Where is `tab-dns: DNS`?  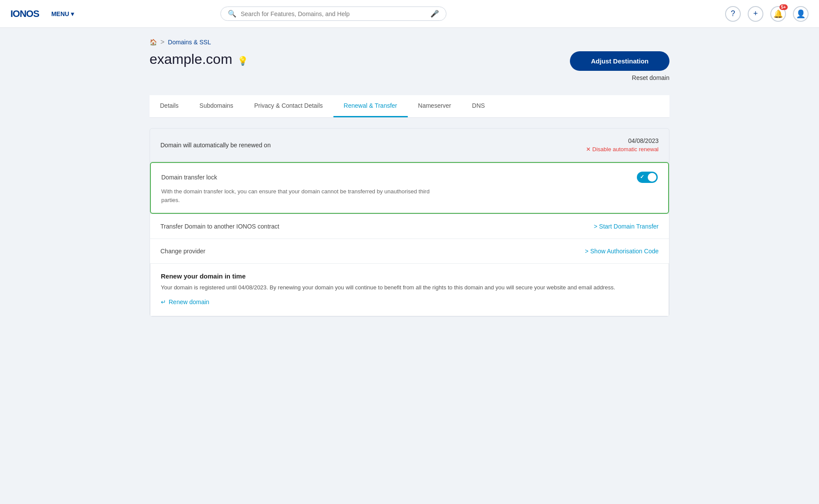
tab-dns: DNS is located at coordinates (479, 106).